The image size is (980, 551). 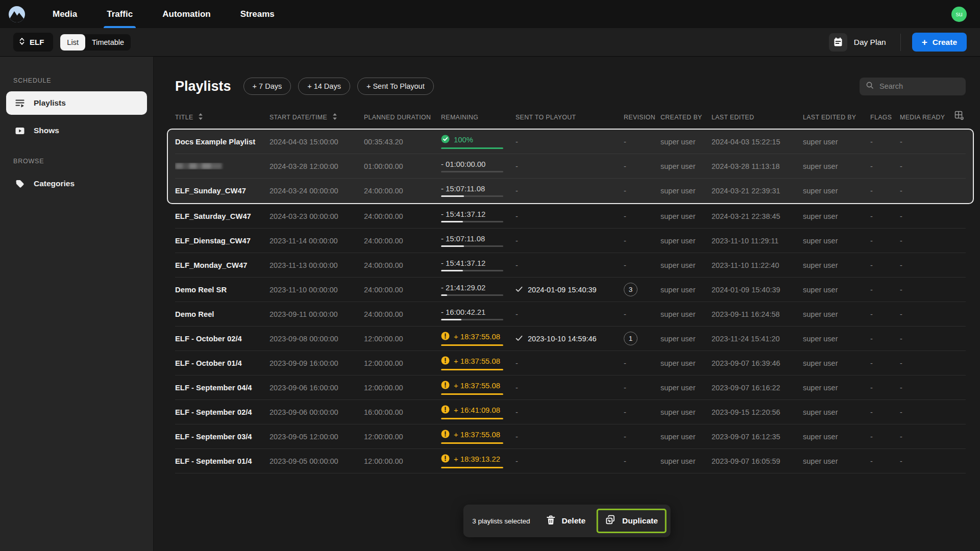 What do you see at coordinates (65, 14) in the screenshot?
I see `nav-item-media: Media` at bounding box center [65, 14].